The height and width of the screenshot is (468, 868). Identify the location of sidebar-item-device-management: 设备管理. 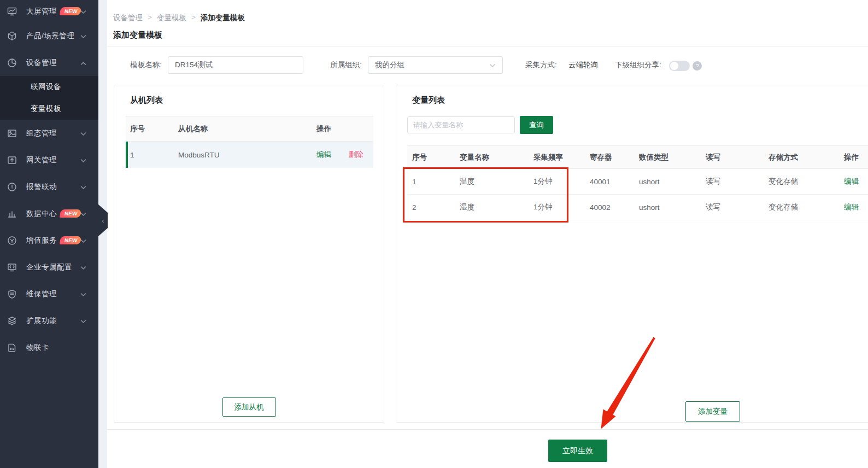
(49, 62).